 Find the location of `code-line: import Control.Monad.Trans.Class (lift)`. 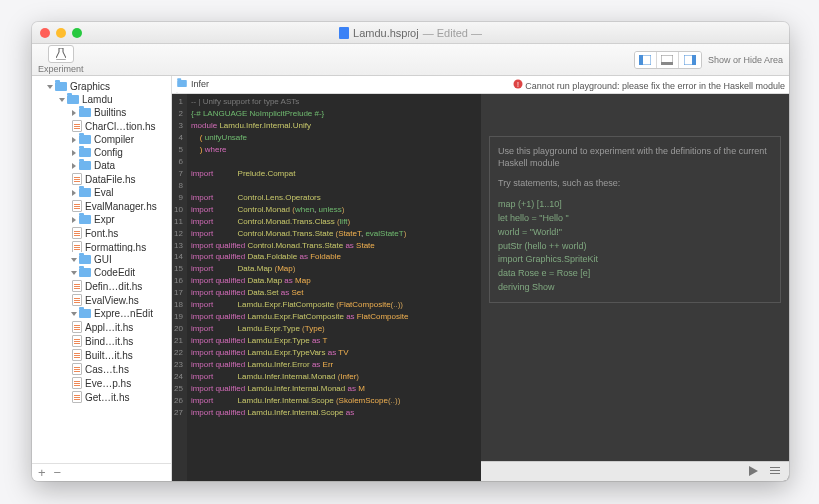

code-line: import Control.Monad.Trans.Class (lift) is located at coordinates (300, 222).